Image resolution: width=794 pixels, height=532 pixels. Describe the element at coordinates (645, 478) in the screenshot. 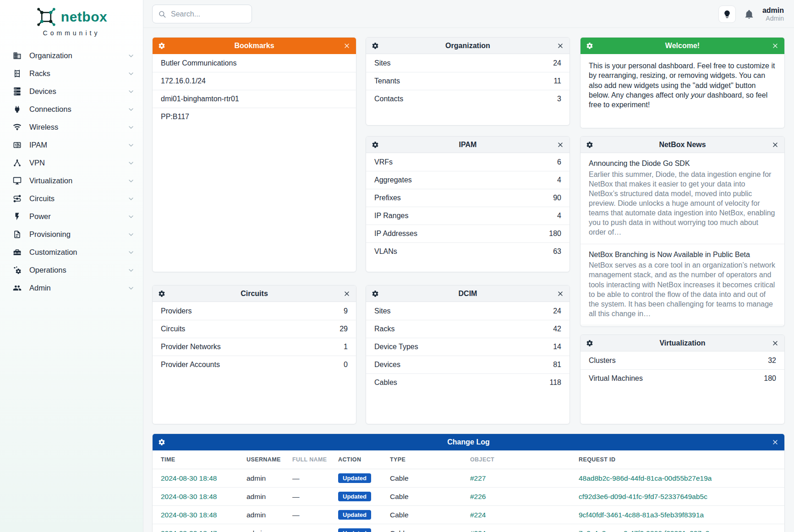

I see `changelog-request-id-link: 48ad8b2c-986d-44fd-81ca-00d55b27e19a` at that location.